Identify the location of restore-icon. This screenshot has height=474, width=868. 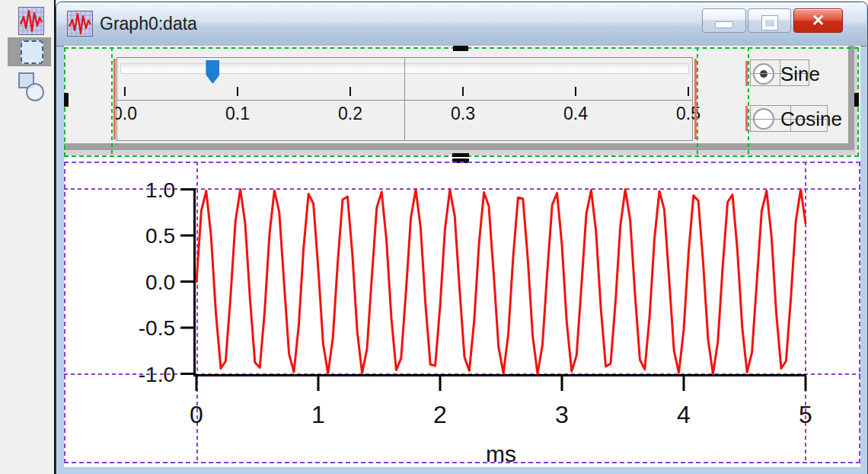
(770, 23).